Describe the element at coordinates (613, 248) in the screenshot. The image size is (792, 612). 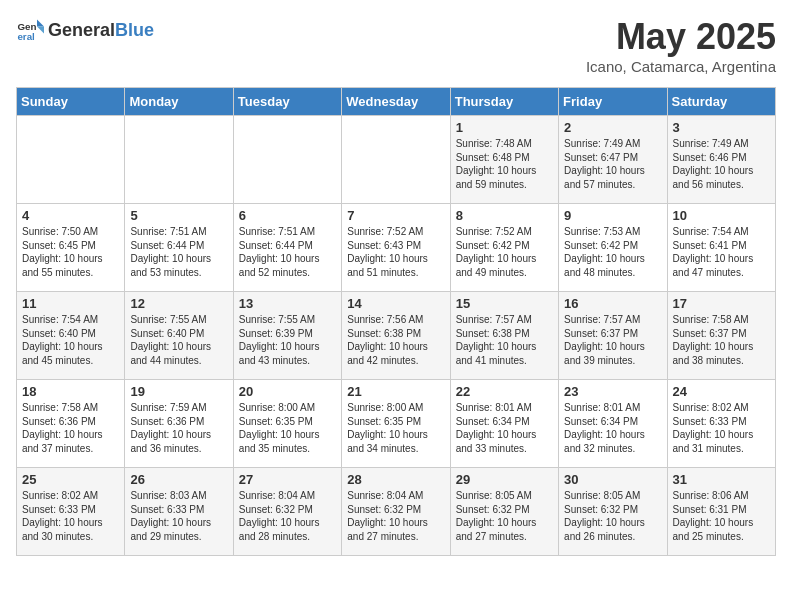
I see `day-cell: 9Sunrise: 7:53 AM Sunset: 6:42 PM Daylig…` at that location.